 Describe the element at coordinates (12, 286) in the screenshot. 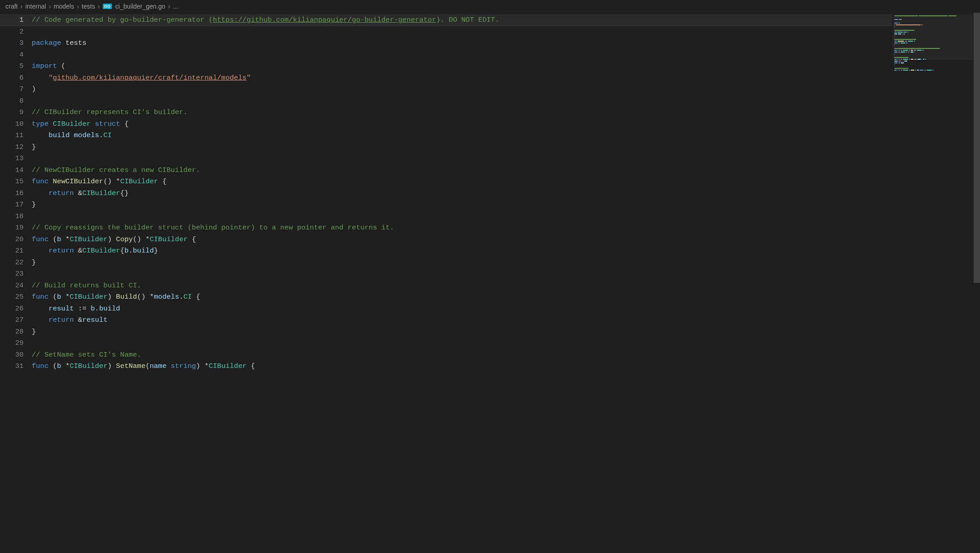

I see `line-number: 24` at that location.